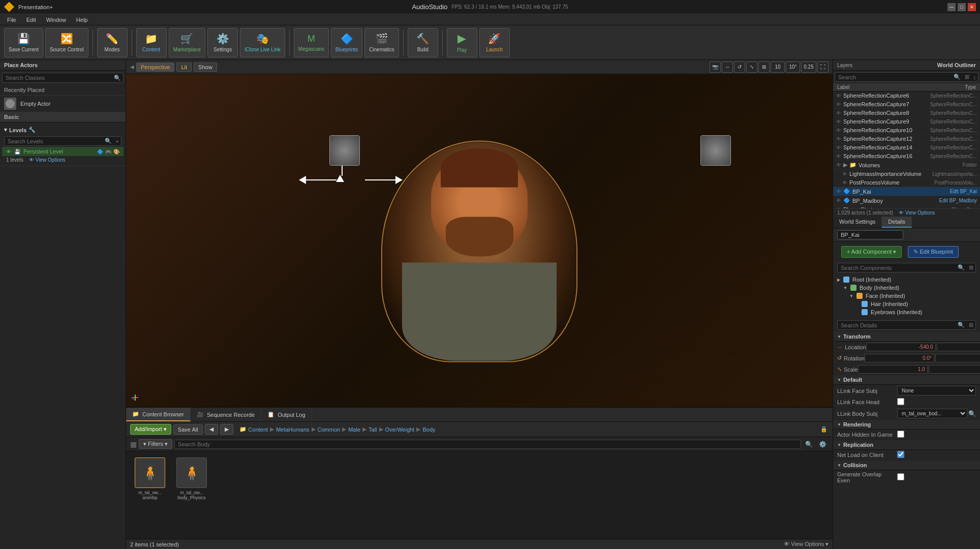 This screenshot has width=980, height=549. Describe the element at coordinates (907, 139) in the screenshot. I see `outliner-item: 👁 SphereReflectionCapture12 SphereReflec…` at that location.